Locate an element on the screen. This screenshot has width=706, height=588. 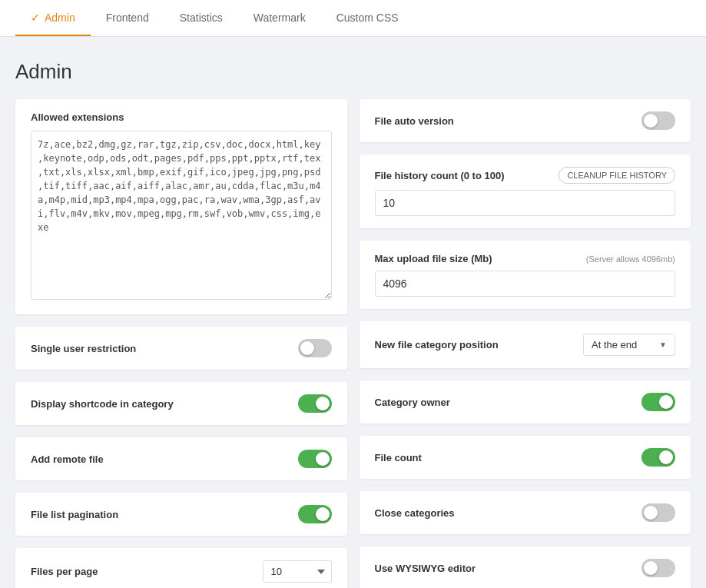
single-user-restriction-card: Single user restriction is located at coordinates (181, 348).